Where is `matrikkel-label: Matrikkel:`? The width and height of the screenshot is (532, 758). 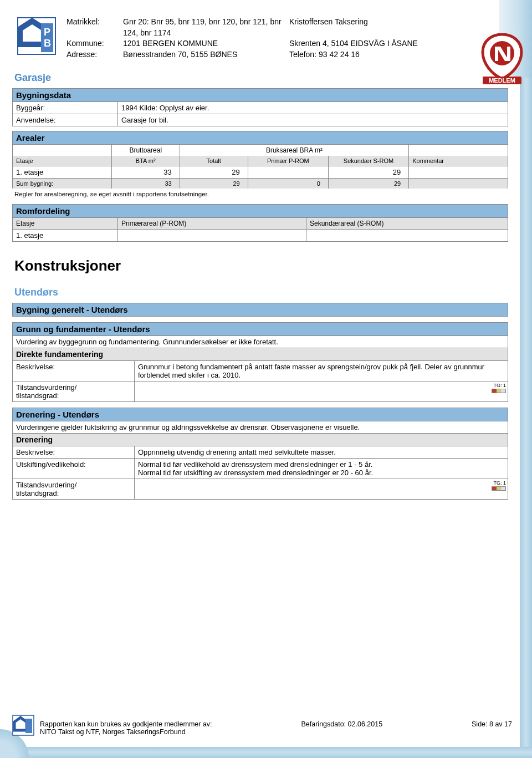
matrikkel-label: Matrikkel: is located at coordinates (92, 28).